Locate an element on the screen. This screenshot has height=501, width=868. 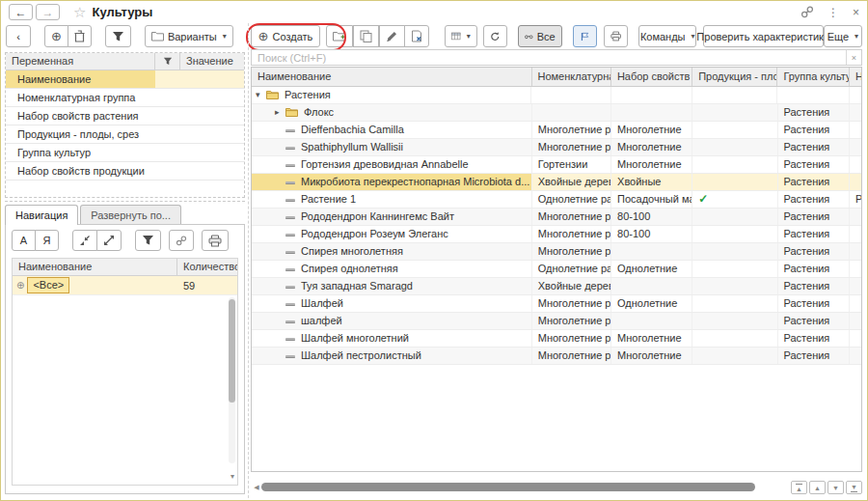
column-header-name: Наименование is located at coordinates (95, 266).